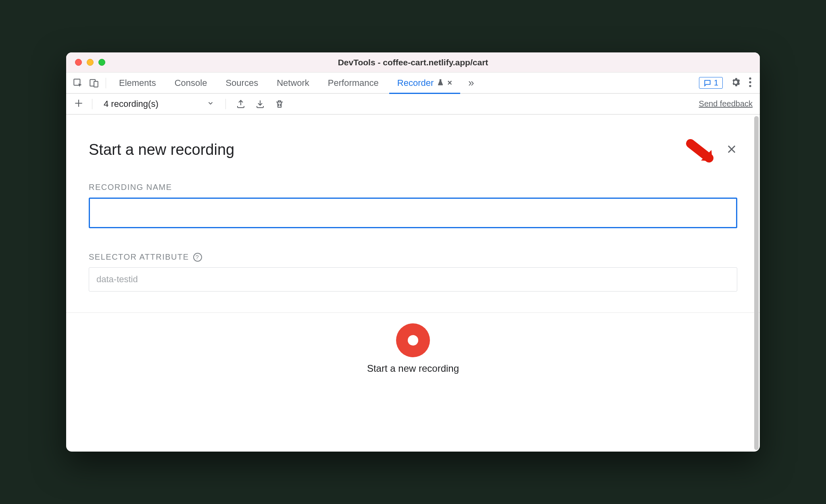 The height and width of the screenshot is (504, 826). Describe the element at coordinates (102, 62) in the screenshot. I see `maximize-window-button` at that location.